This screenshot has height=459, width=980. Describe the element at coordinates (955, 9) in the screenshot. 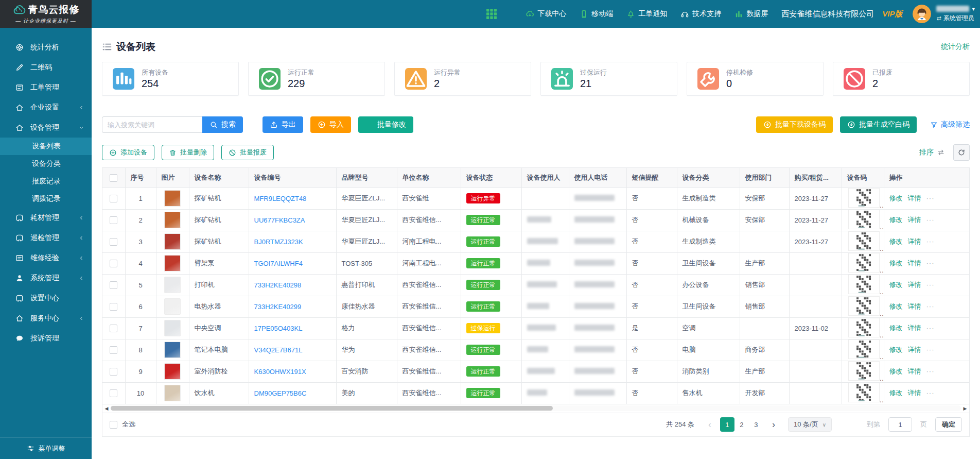

I see `user-menu: ▾` at that location.